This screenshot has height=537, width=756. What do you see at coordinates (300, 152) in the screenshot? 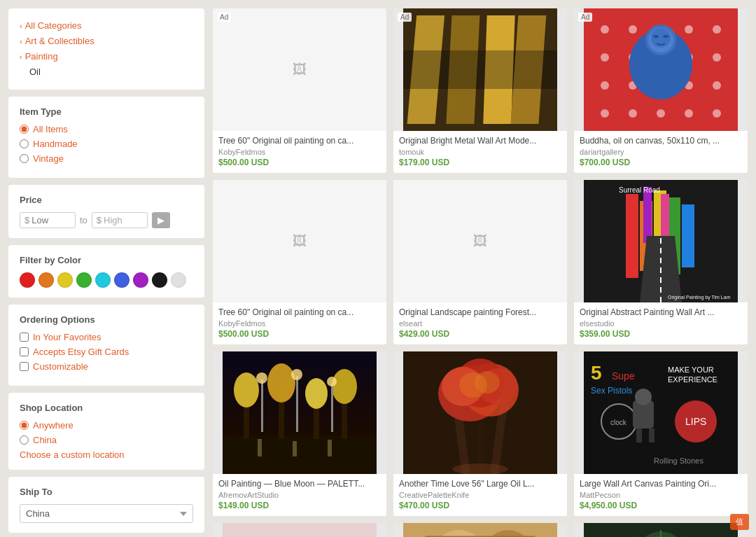
I see `product-seller: KobyFeldmos` at bounding box center [300, 152].